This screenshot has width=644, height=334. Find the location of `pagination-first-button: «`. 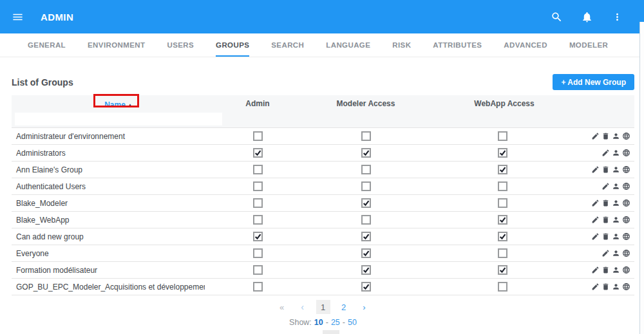

pagination-first-button: « is located at coordinates (282, 307).